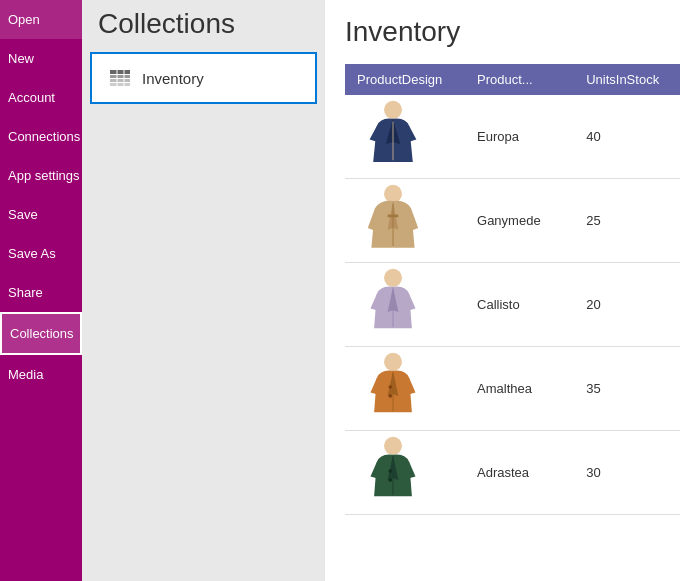 The height and width of the screenshot is (581, 700). What do you see at coordinates (41, 214) in the screenshot?
I see `sidebar-item-save: Save` at bounding box center [41, 214].